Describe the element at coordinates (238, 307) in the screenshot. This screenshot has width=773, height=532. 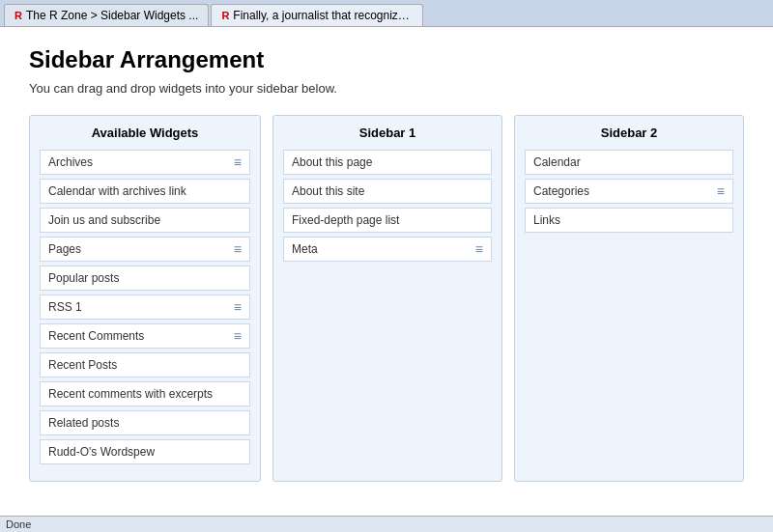
I see `widget-rss1-drag: ≡` at that location.